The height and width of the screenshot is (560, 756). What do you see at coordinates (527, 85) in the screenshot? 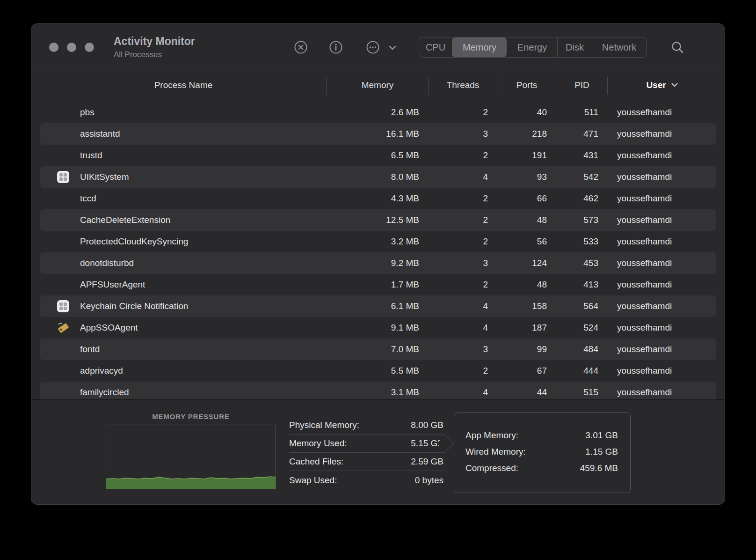
I see `column-header-ports: Ports` at bounding box center [527, 85].